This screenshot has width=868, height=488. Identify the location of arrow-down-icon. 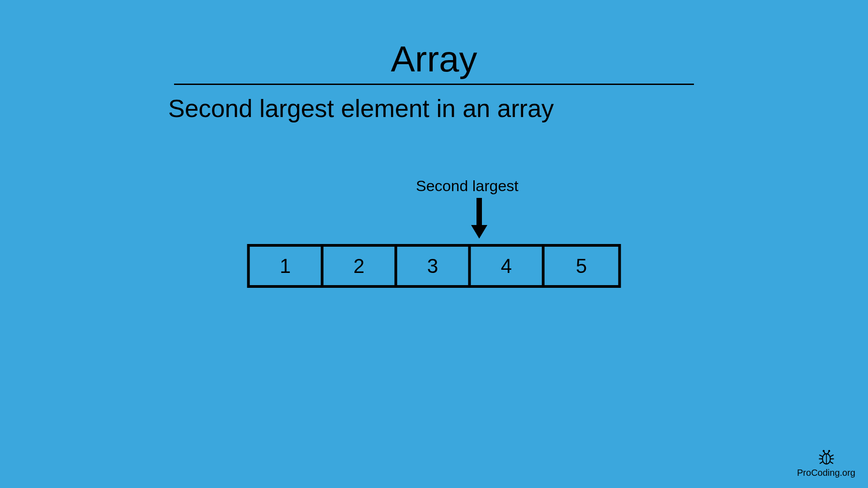
(479, 218).